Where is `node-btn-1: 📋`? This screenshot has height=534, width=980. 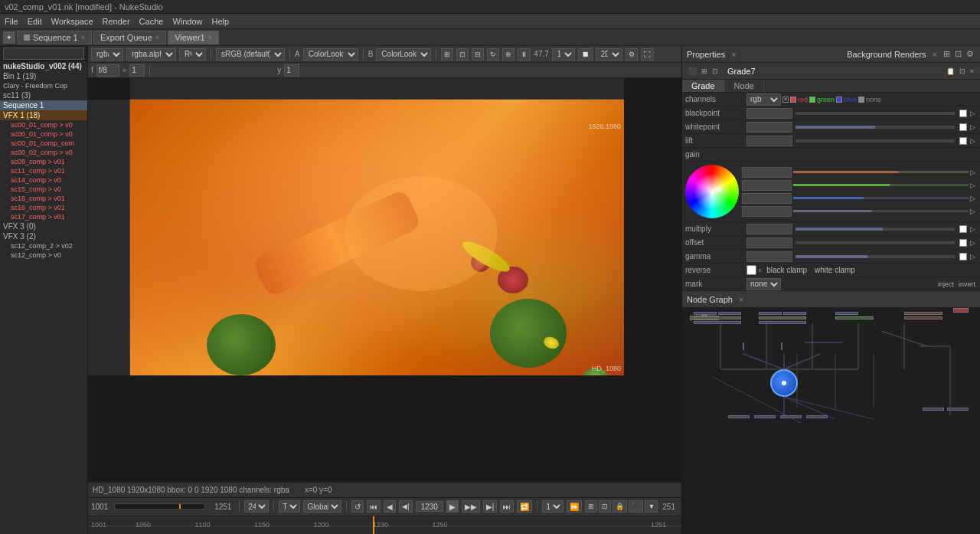 node-btn-1: 📋 is located at coordinates (951, 71).